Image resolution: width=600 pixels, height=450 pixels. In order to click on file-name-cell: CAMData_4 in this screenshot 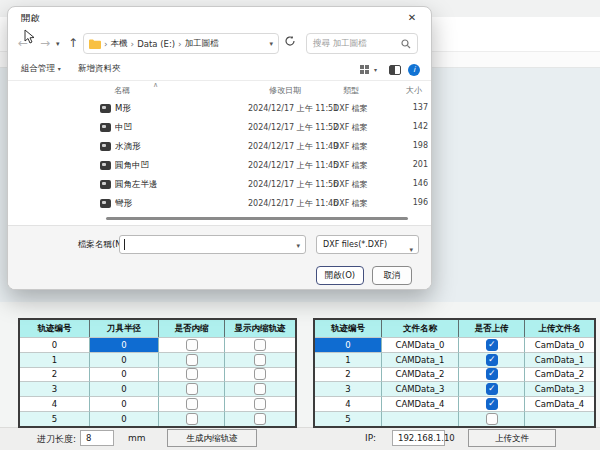, I will do `click(420, 404)`.